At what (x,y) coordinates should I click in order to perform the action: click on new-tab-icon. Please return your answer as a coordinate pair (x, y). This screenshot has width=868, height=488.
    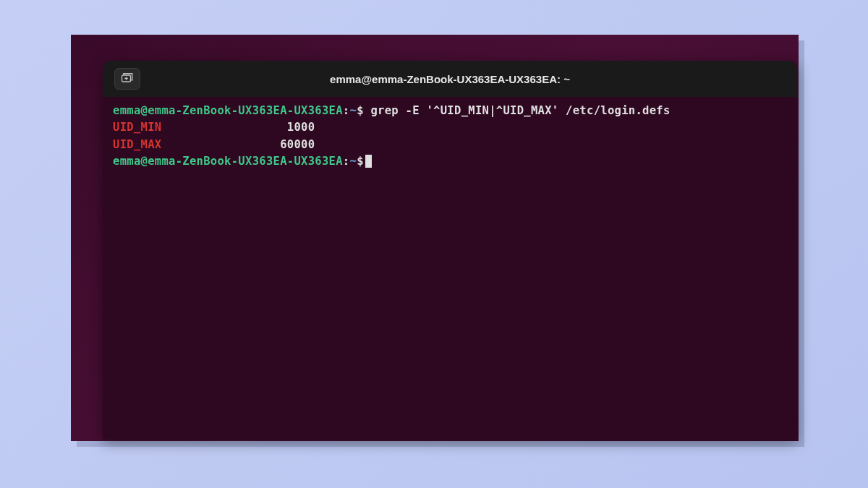
    Looking at the image, I should click on (127, 79).